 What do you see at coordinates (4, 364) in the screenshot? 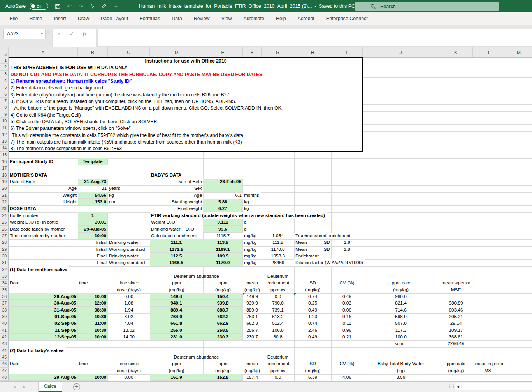
I see `row-header-46: 46` at bounding box center [4, 364].